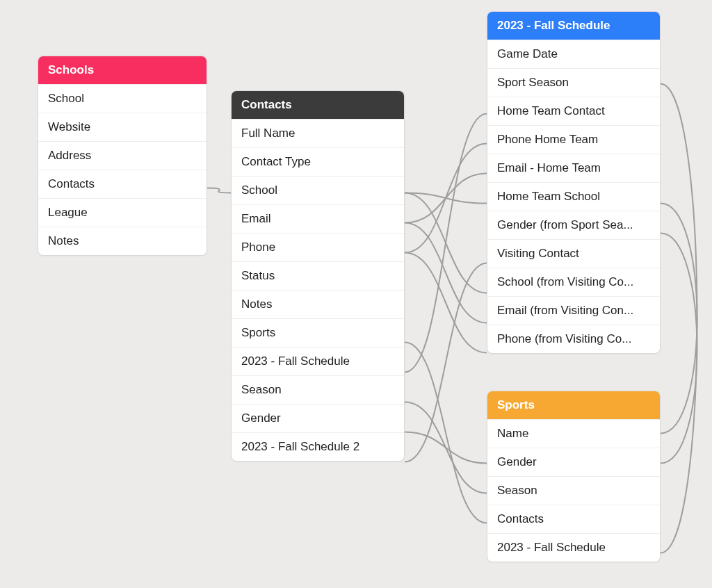 This screenshot has width=712, height=588. What do you see at coordinates (122, 156) in the screenshot?
I see `table-schools: SchoolsSchoolWebsiteAddressContactsLeagu…` at bounding box center [122, 156].